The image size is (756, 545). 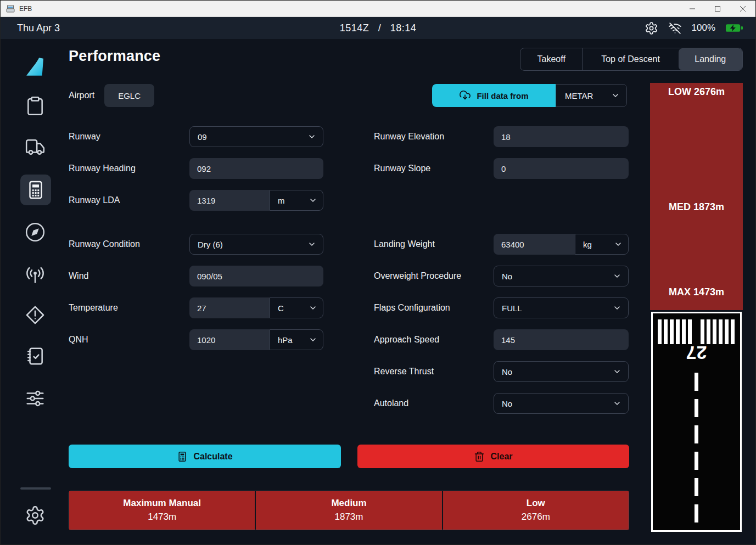 What do you see at coordinates (631, 59) in the screenshot?
I see `performance-mode-tabs: Takeoff Top of Descent Landing` at bounding box center [631, 59].